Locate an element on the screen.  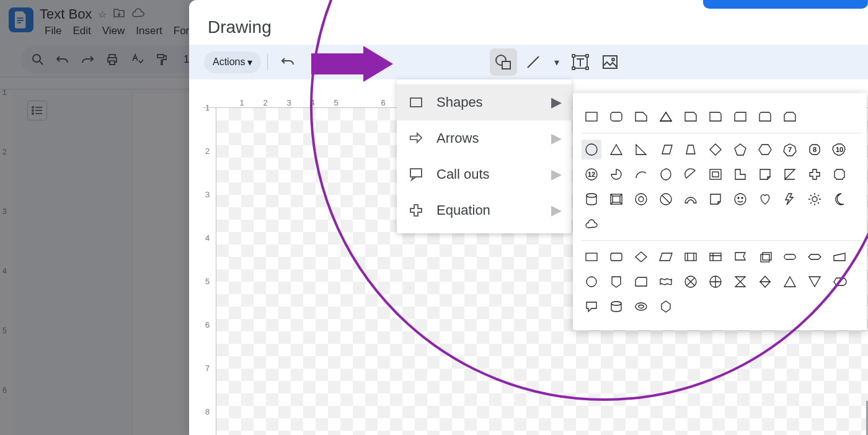
shape-pie is located at coordinates (616, 174).